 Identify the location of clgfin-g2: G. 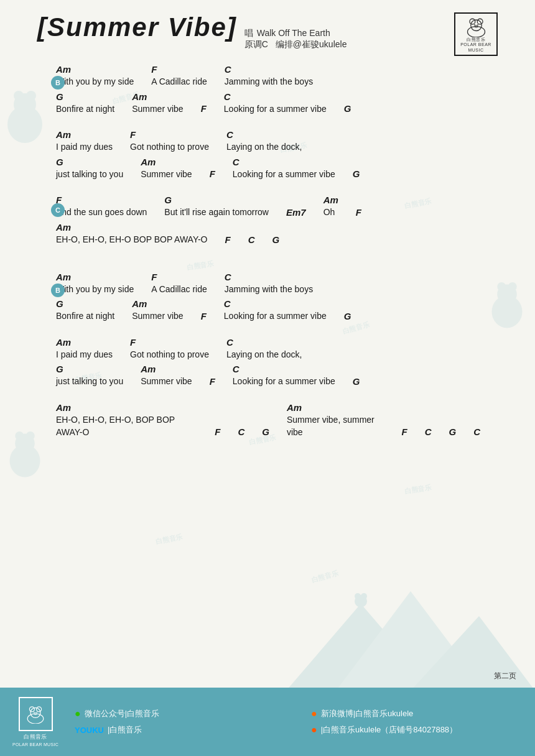
(452, 432).